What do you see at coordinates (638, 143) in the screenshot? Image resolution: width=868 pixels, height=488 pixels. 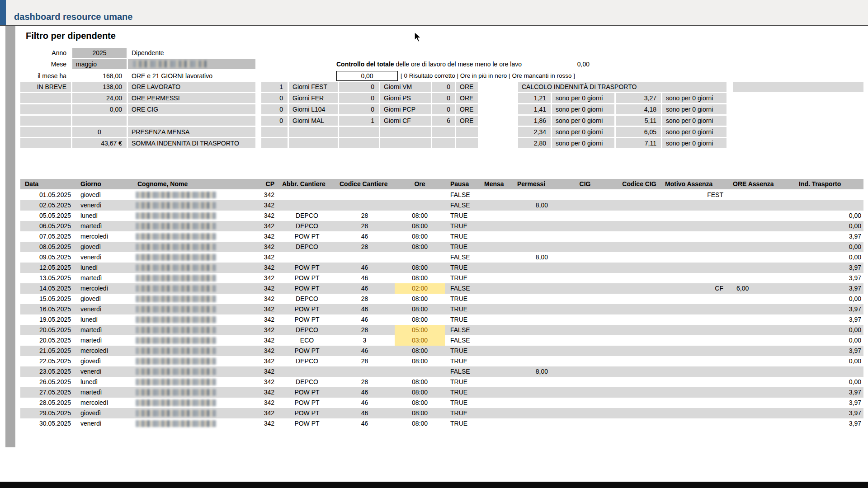 I see `summary-cell-c2v: 7,11` at bounding box center [638, 143].